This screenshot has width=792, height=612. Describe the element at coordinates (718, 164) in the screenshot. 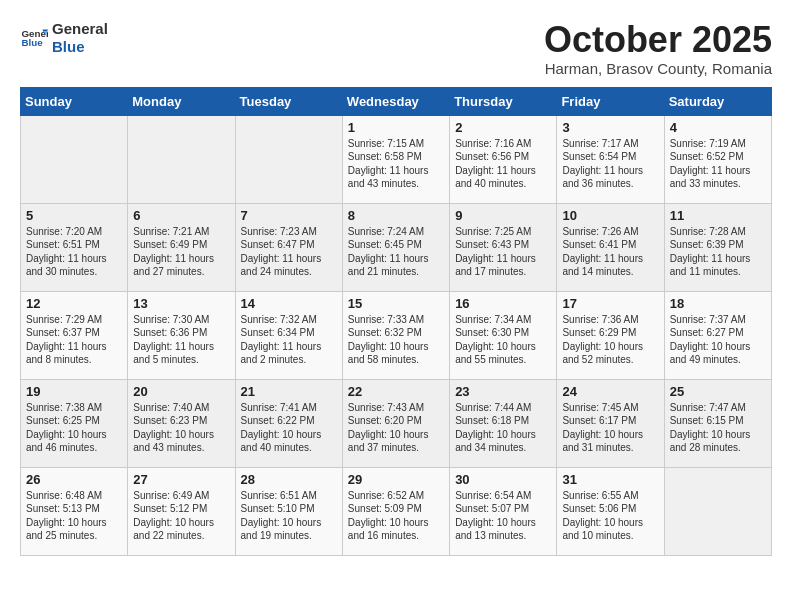

I see `day-info: Sunrise: 7:19 AM Sunset: 6:52 PM Dayligh…` at that location.